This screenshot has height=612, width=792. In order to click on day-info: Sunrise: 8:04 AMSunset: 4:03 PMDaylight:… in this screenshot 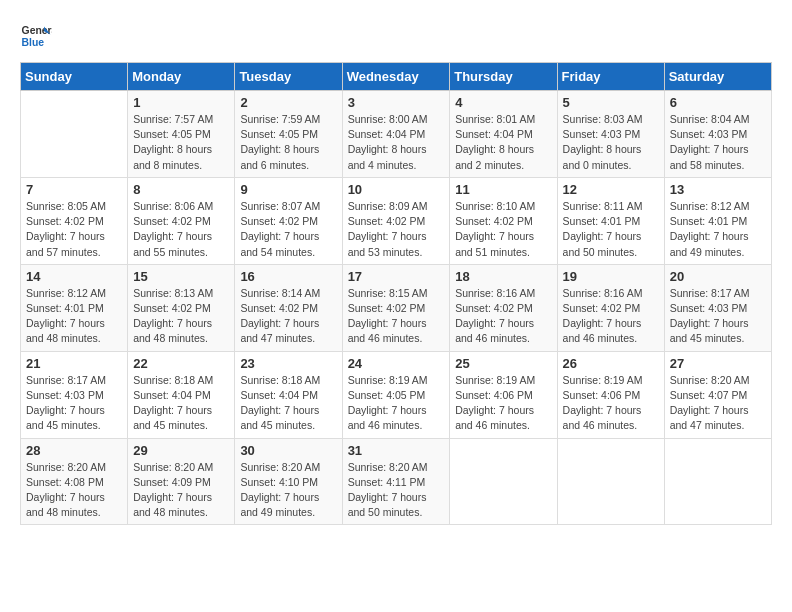, I will do `click(718, 142)`.